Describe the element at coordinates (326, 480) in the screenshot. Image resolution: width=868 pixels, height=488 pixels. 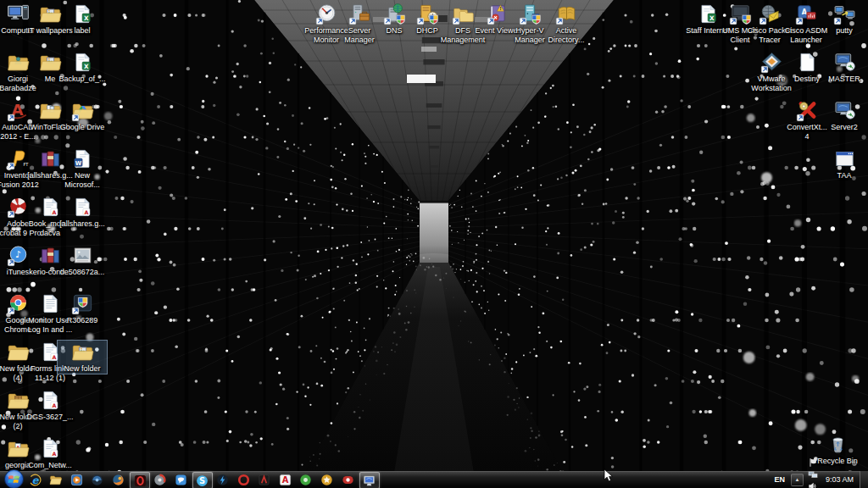
I see `taskbar-gold-app` at that location.